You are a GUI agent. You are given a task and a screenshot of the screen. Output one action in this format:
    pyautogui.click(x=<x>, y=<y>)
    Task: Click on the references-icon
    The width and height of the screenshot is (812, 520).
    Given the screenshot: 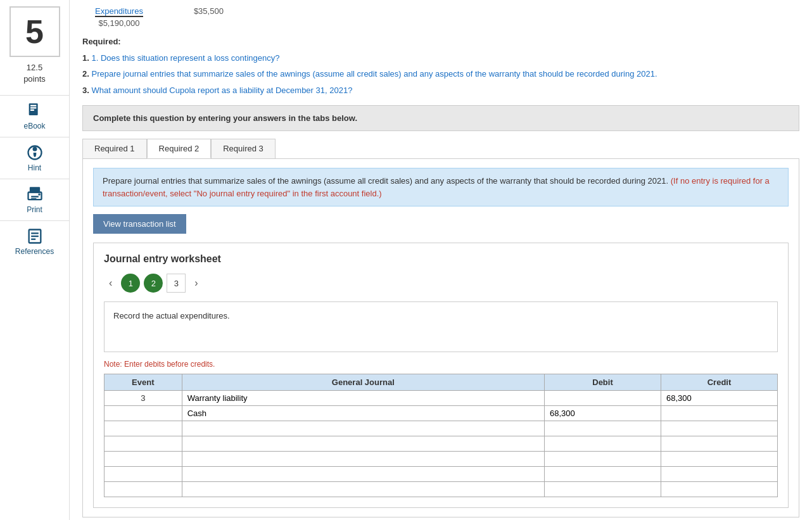 What is the action you would take?
    pyautogui.click(x=35, y=236)
    